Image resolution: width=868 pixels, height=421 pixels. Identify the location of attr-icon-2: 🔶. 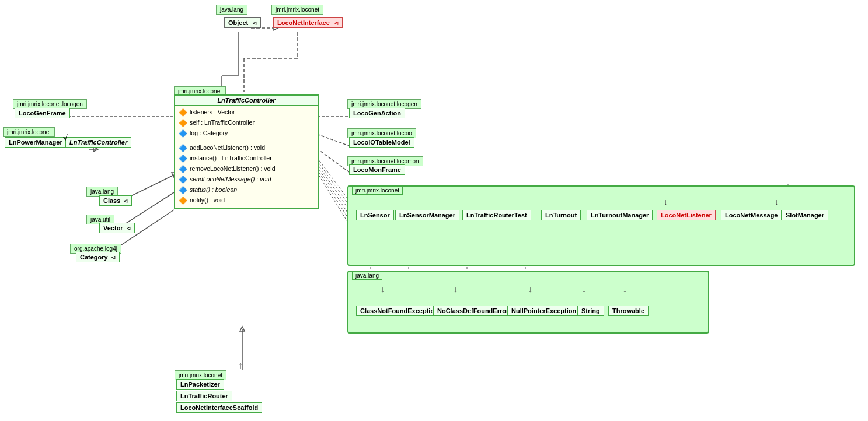
(183, 123).